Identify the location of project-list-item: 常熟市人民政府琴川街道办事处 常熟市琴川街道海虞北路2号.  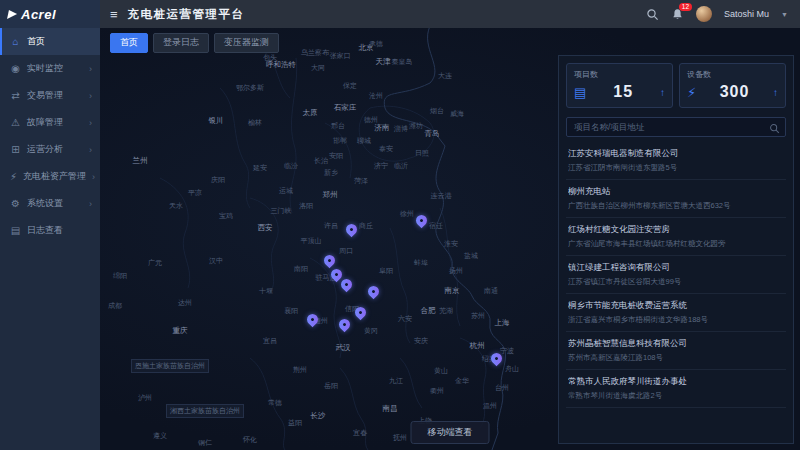
(676, 389).